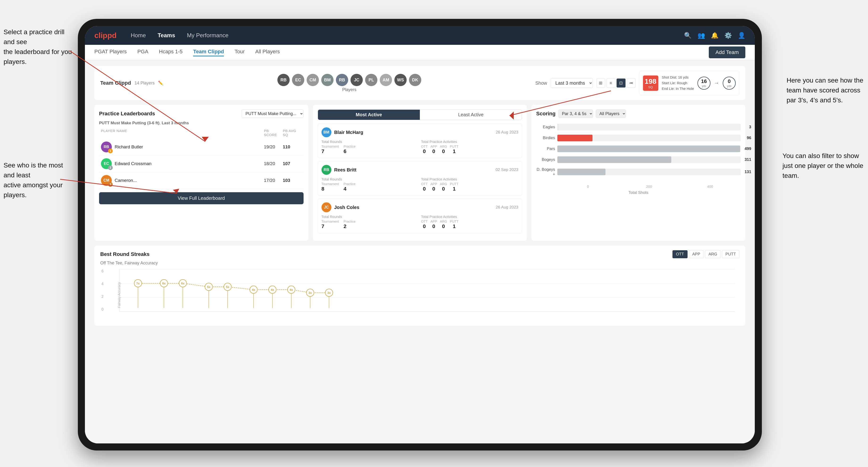 Image resolution: width=868 pixels, height=467 pixels. Describe the element at coordinates (328, 80) in the screenshot. I see `avatar: BM` at that location.